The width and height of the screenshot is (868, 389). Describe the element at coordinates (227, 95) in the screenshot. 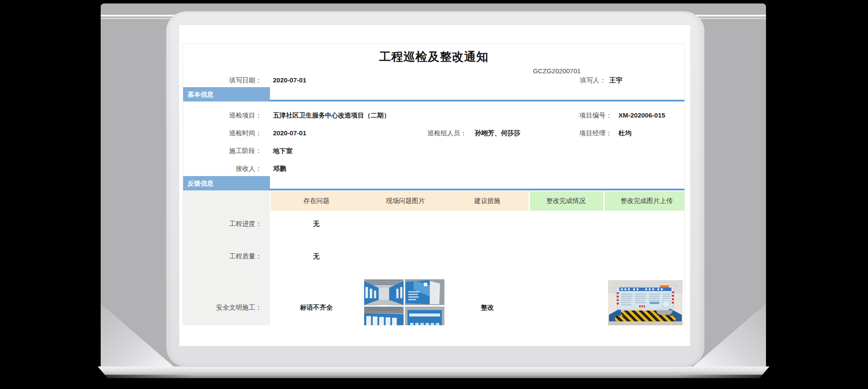

I see `section-tab-basic: 基本信息` at that location.